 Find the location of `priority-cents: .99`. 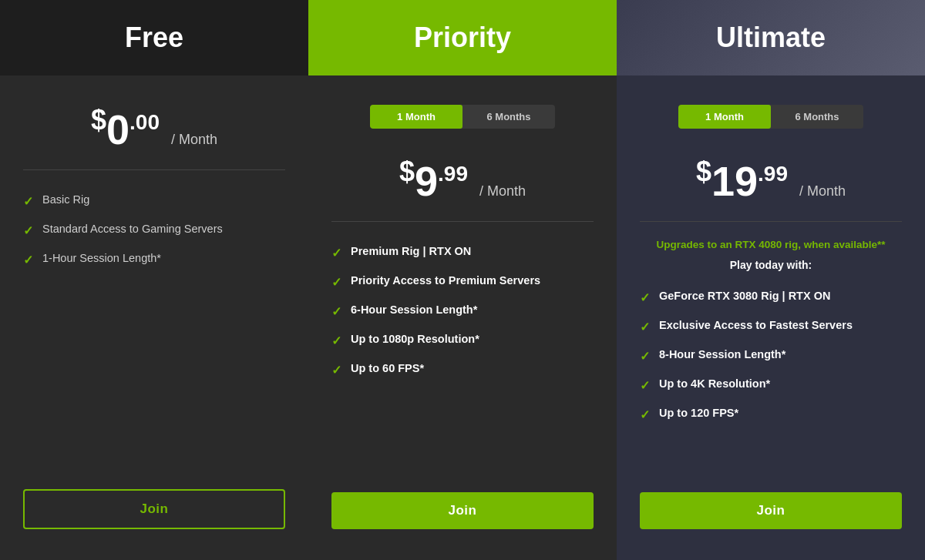

priority-cents: .99 is located at coordinates (453, 174).